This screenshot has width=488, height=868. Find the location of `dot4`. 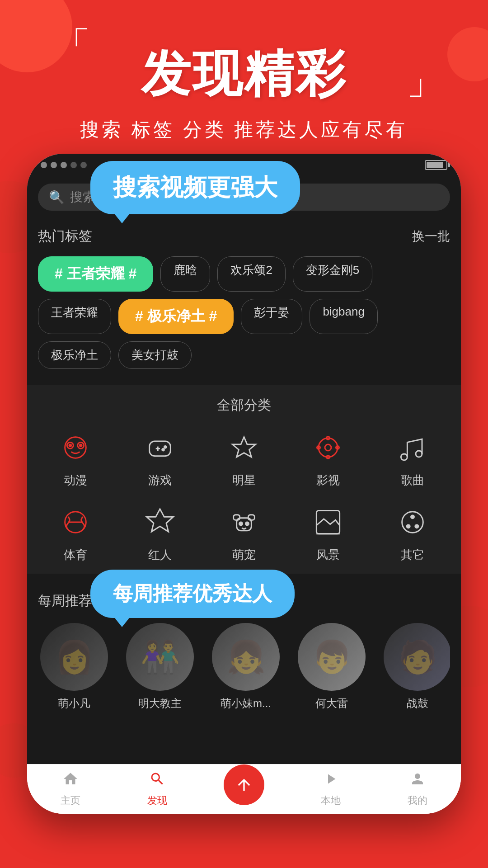

dot4 is located at coordinates (74, 165).